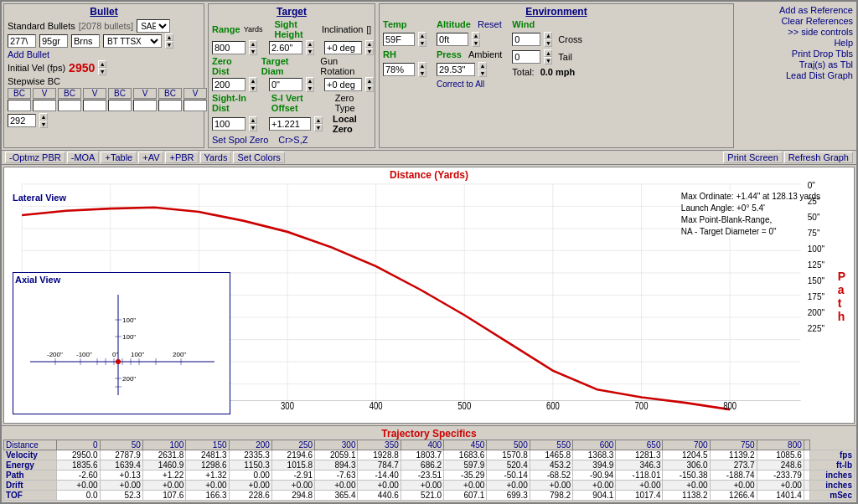 The width and height of the screenshot is (858, 504). I want to click on wind-cross-spinner: ▲▼, so click(548, 39).